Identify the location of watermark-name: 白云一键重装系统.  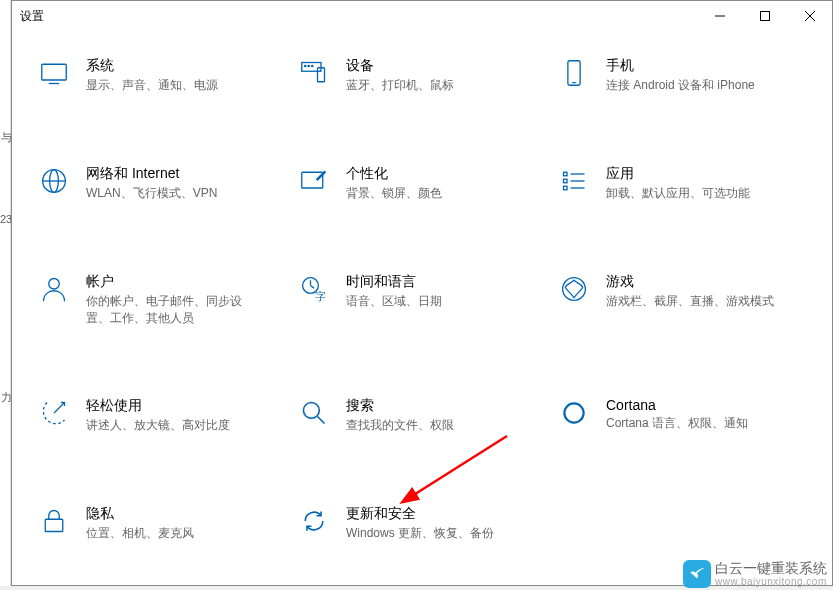
(771, 568).